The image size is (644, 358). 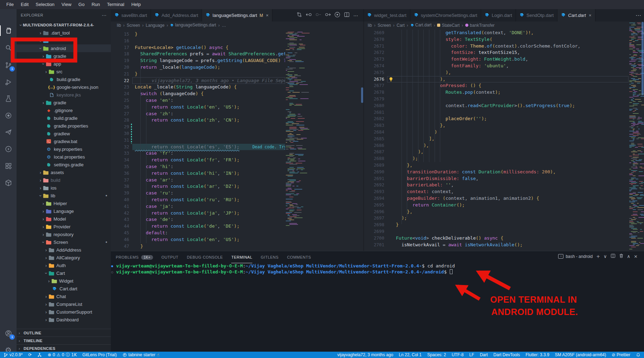 What do you see at coordinates (581, 355) in the screenshot?
I see `status-sm-a205f-android-arm64: SM A205F (android-arm64)` at bounding box center [581, 355].